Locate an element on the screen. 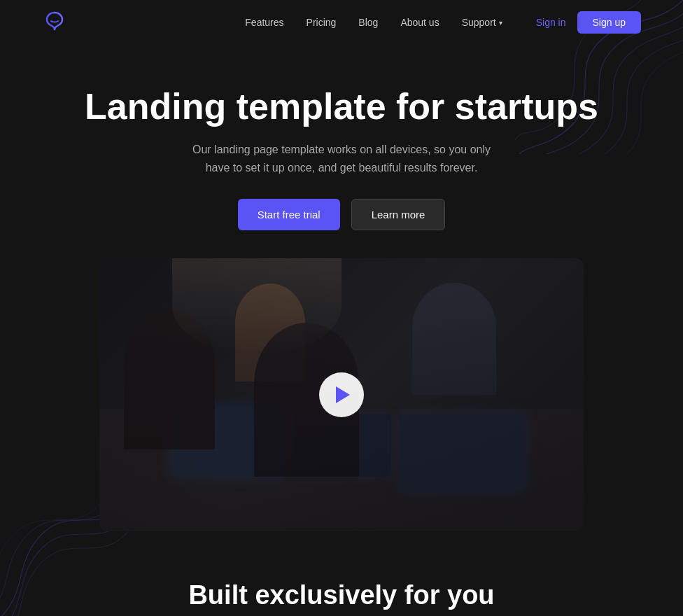 The width and height of the screenshot is (683, 616). signup-button: Sign up is located at coordinates (609, 22).